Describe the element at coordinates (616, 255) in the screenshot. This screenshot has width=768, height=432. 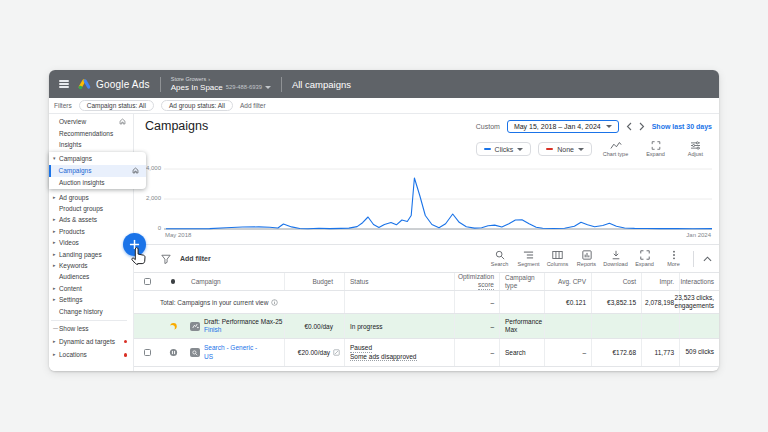
I see `download-icon` at that location.